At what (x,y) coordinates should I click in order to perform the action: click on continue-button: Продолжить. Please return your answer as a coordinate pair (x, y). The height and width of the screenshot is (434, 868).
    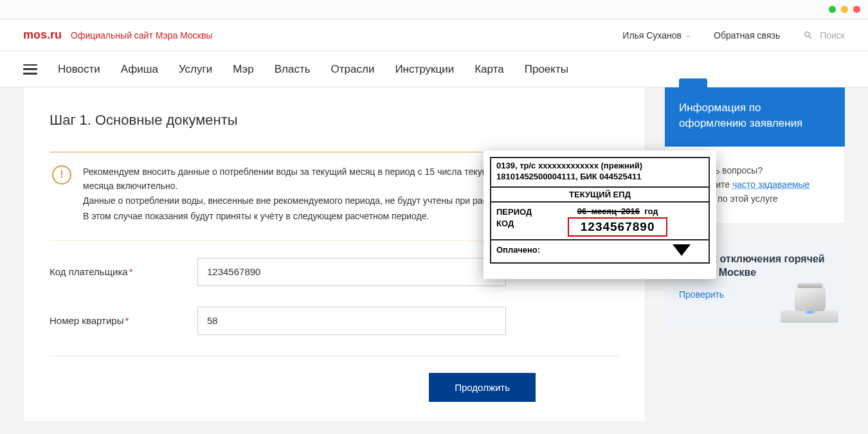
    Looking at the image, I should click on (482, 387).